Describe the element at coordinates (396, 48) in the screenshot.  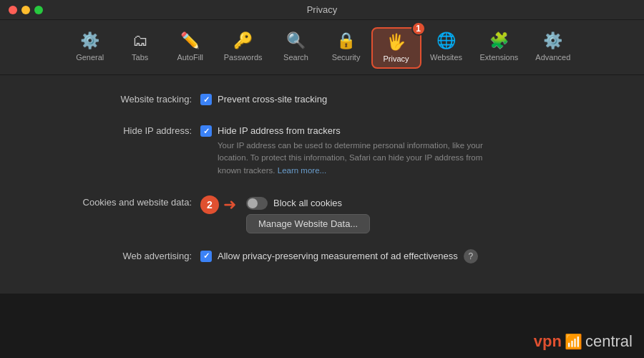
I see `toolbar-item-privacy: 1 🖐 Privacy` at that location.